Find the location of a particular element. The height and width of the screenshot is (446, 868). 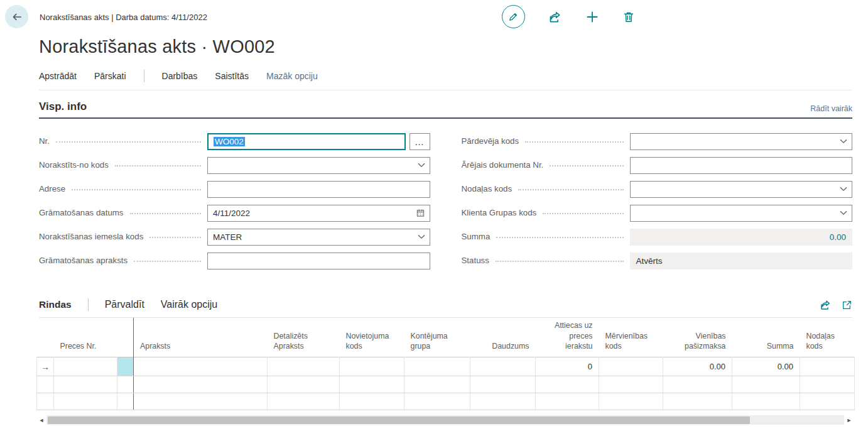

pardeveja-kods-input is located at coordinates (741, 142).